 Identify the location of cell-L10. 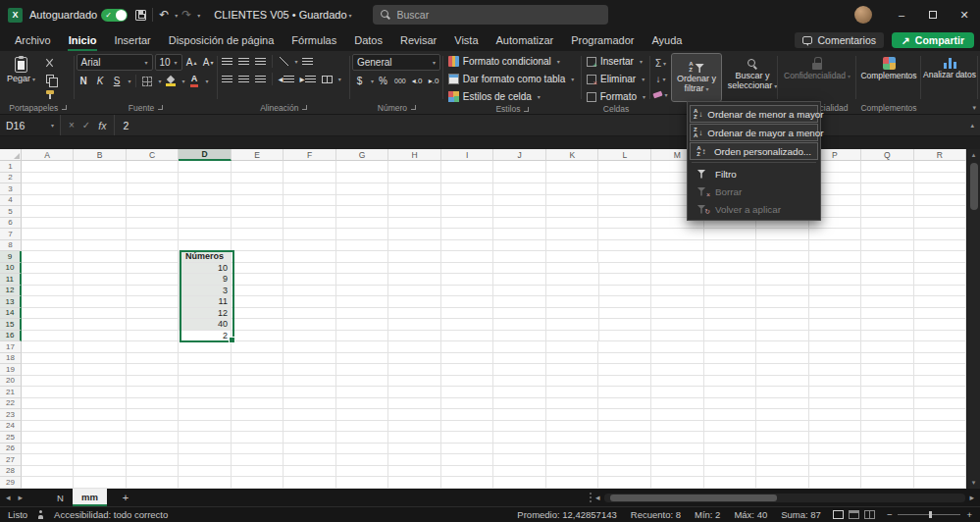
(626, 269).